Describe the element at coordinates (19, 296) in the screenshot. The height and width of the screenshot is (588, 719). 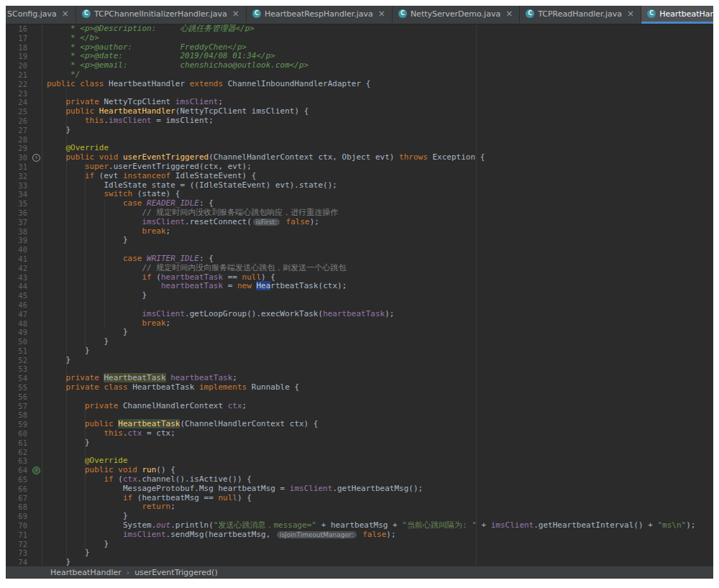
I see `line-number: 45` at that location.